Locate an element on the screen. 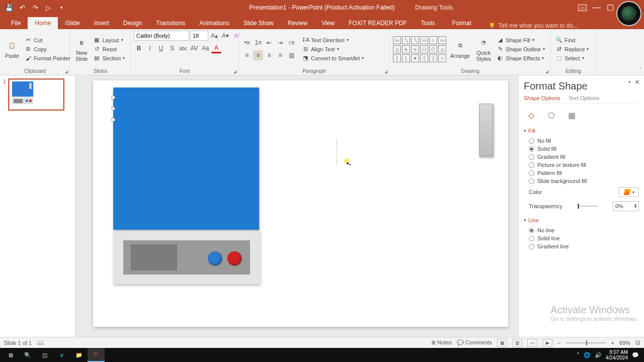 The width and height of the screenshot is (644, 362). reset-button: ↺Reset is located at coordinates (109, 49).